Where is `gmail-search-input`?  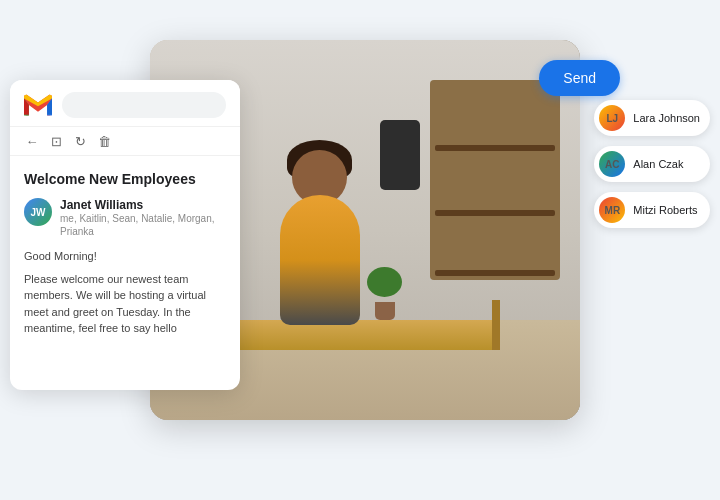 gmail-search-input is located at coordinates (144, 105).